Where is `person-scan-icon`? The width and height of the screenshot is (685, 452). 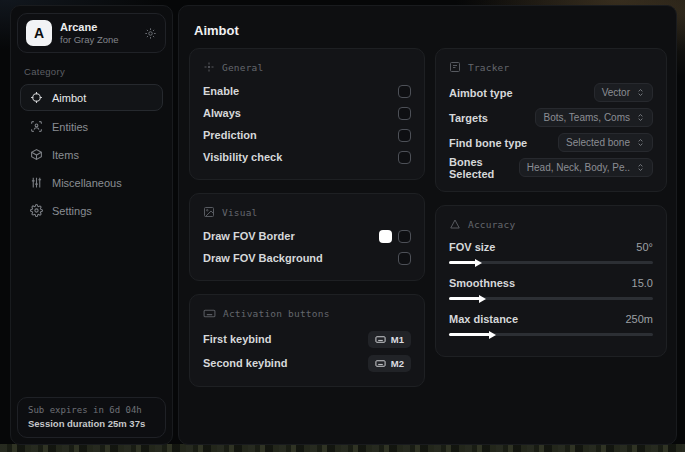 person-scan-icon is located at coordinates (36, 126).